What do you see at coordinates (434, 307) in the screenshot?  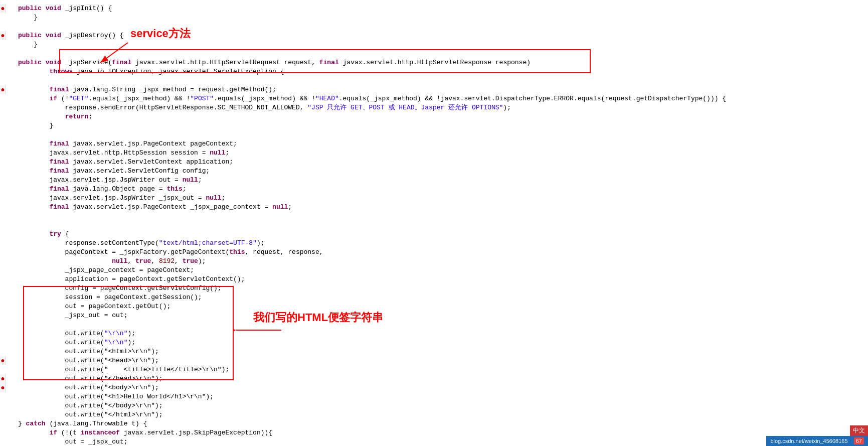 I see `code-line: out = pageContext.getOut();` at bounding box center [434, 307].